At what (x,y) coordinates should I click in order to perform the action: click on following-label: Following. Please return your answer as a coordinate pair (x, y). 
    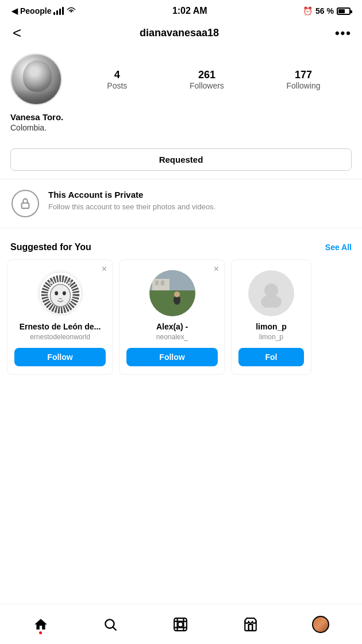
    Looking at the image, I should click on (303, 86).